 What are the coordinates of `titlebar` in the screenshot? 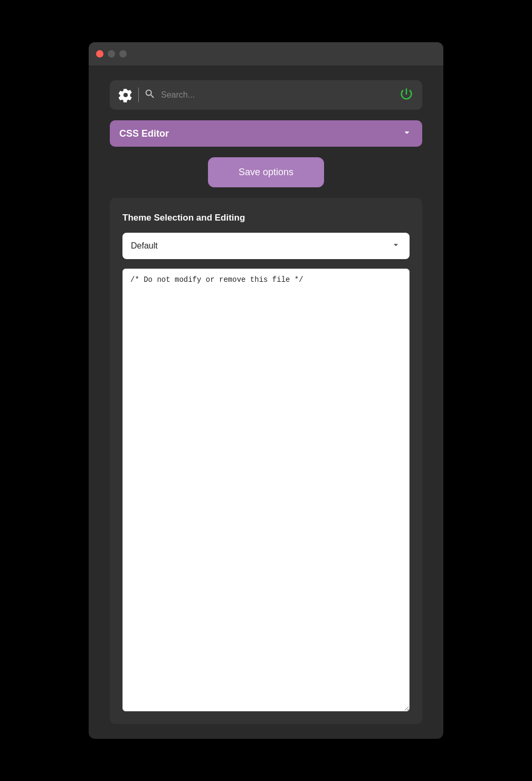 It's located at (266, 54).